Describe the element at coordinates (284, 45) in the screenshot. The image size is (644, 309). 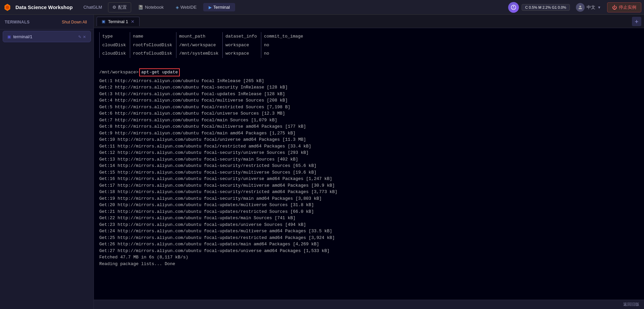
I see `row1-commit: no` at that location.